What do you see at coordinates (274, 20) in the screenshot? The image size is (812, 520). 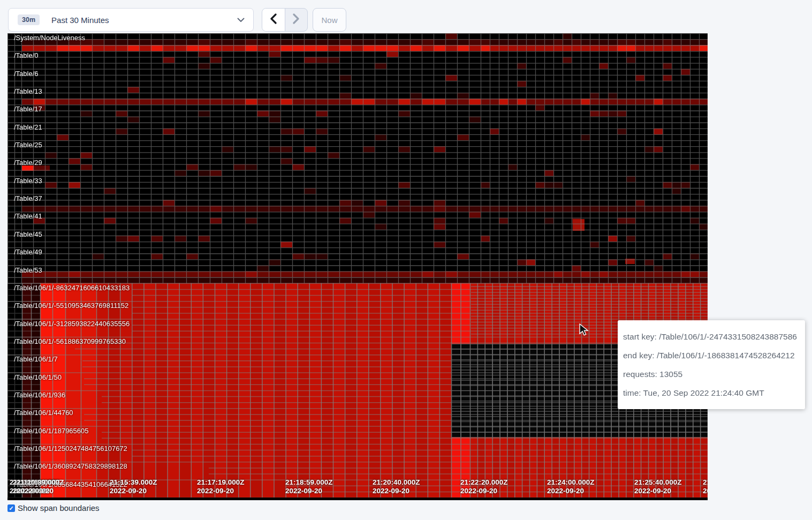 I see `prev-time-button` at bounding box center [274, 20].